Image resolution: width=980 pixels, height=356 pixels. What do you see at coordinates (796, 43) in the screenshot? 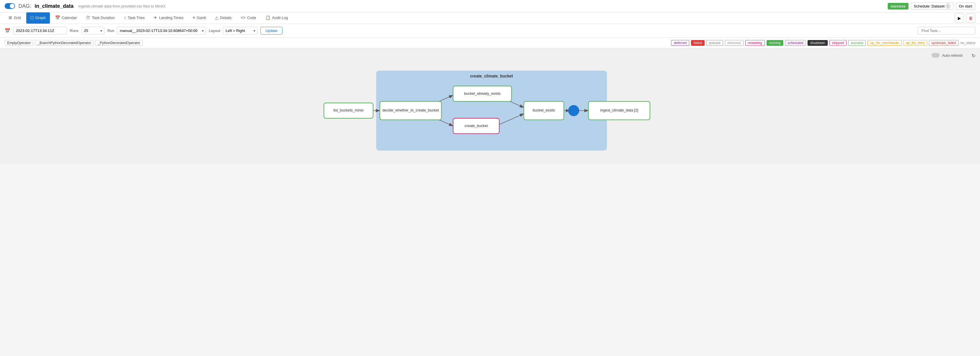
I see `status-scheduled: scheduled` at bounding box center [796, 43].